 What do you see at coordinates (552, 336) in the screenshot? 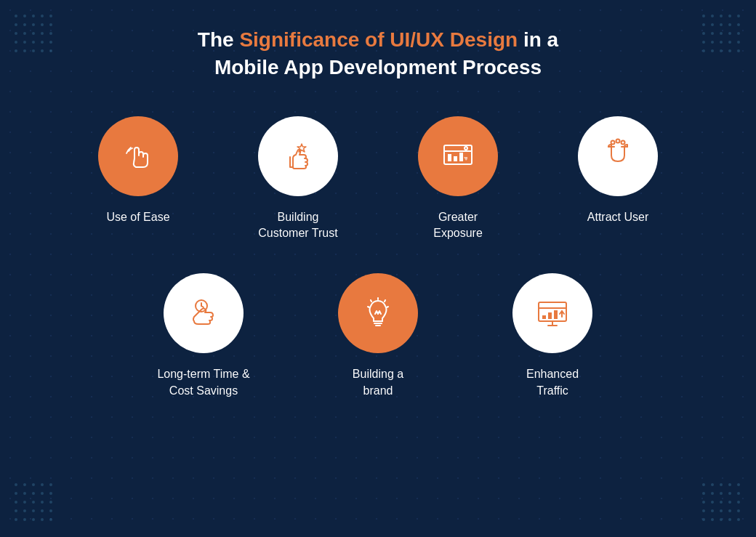
I see `item-enhanced-traffic: EnhancedTraffic` at bounding box center [552, 336].